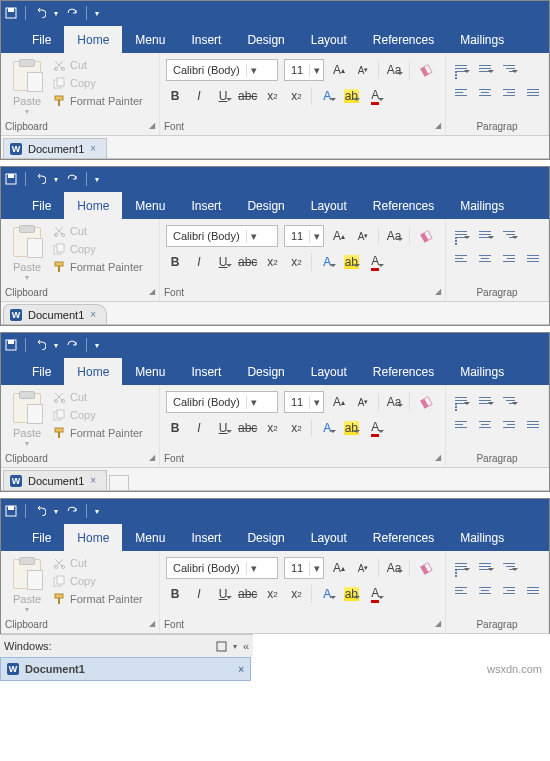 This screenshot has width=550, height=761. What do you see at coordinates (126, 669) in the screenshot?
I see `windows-pane-item: W Document1 ×` at bounding box center [126, 669].